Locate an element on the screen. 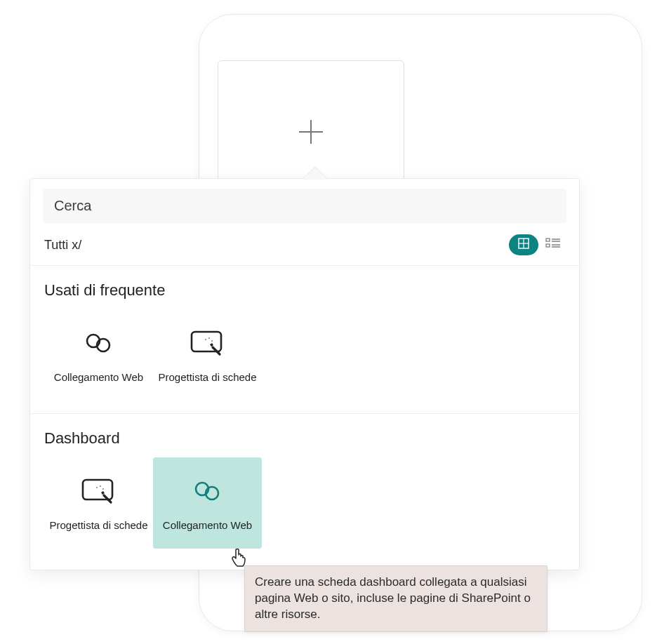 The image size is (657, 644). view-toggle is located at coordinates (537, 245).